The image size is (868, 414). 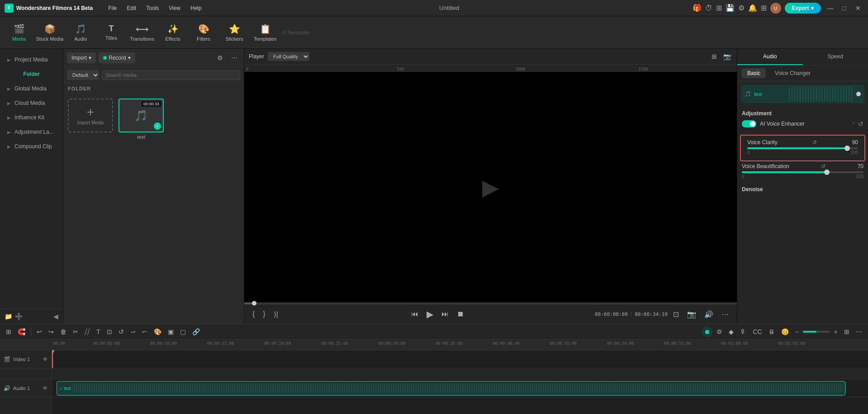 What do you see at coordinates (731, 332) in the screenshot?
I see `mark-btn: ◆` at bounding box center [731, 332].